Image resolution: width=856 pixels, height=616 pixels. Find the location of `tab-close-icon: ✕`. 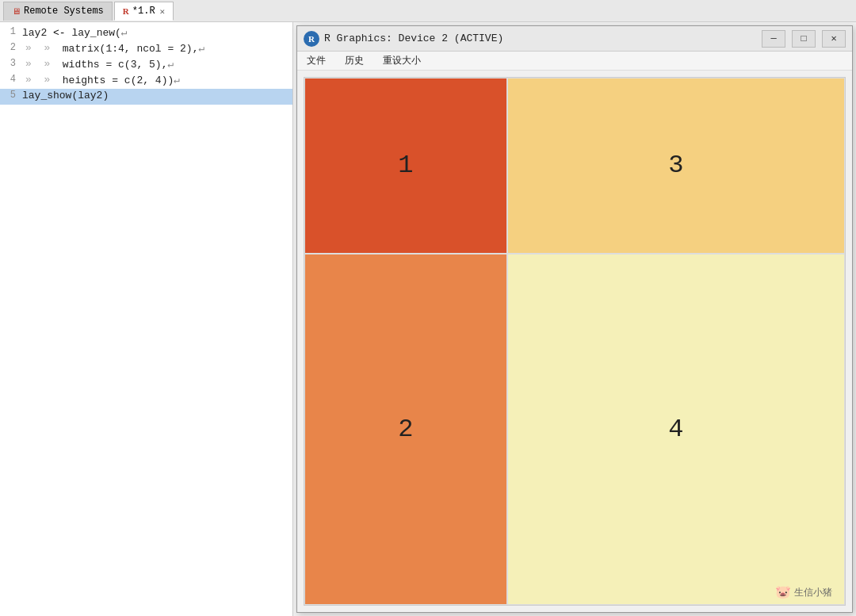

tab-close-icon: ✕ is located at coordinates (163, 11).